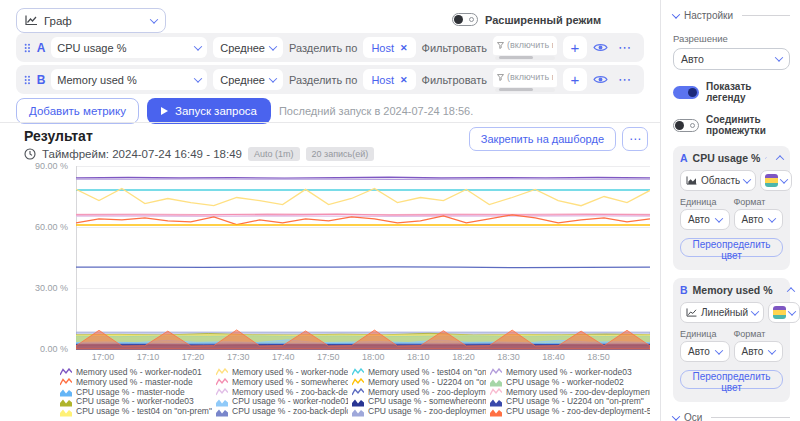  I want to click on result-more-button: ⋯, so click(635, 139).